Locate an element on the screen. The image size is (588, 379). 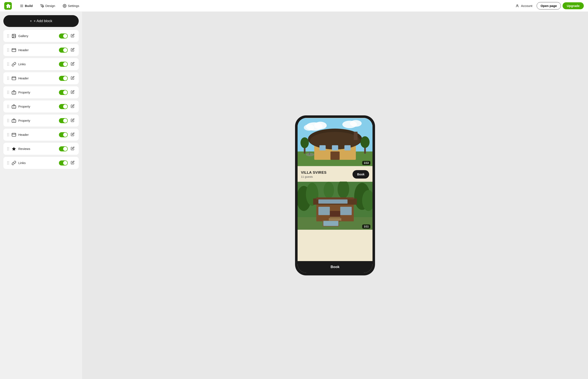
block-label-header-1: Header is located at coordinates (37, 50).